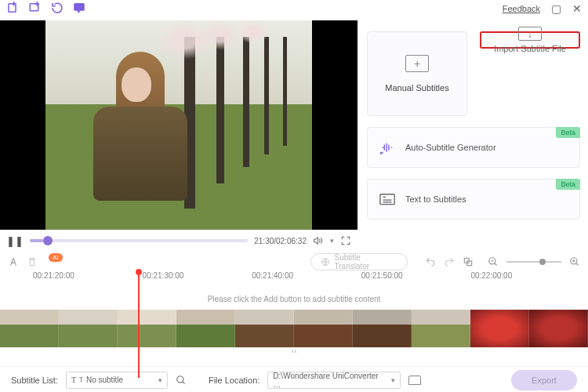 The height and width of the screenshot is (392, 588). What do you see at coordinates (139, 325) in the screenshot?
I see `playhead` at bounding box center [139, 325].